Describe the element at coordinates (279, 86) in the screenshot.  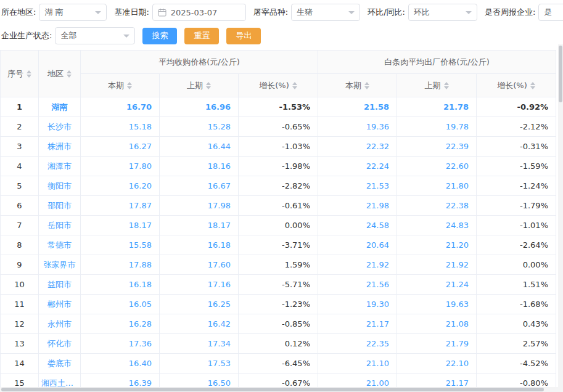
I see `col-header-purchase-growth: 增长(%)` at that location.